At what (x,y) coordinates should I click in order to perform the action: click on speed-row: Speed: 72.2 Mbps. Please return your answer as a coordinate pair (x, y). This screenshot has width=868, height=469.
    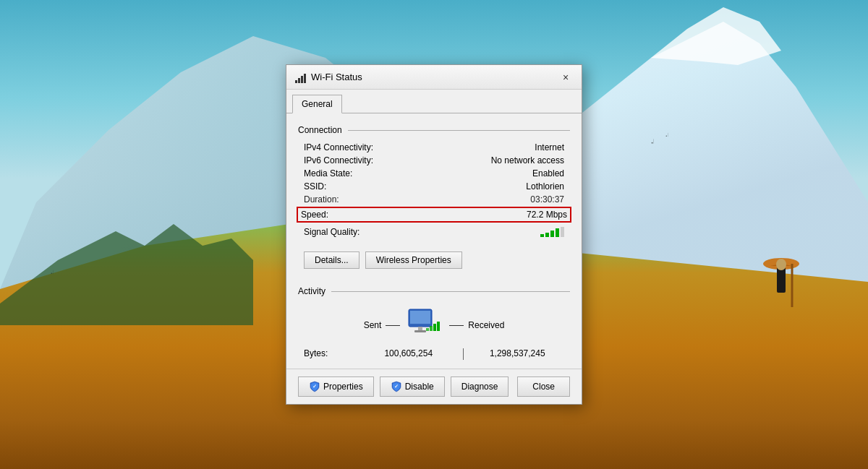
    Looking at the image, I should click on (434, 215).